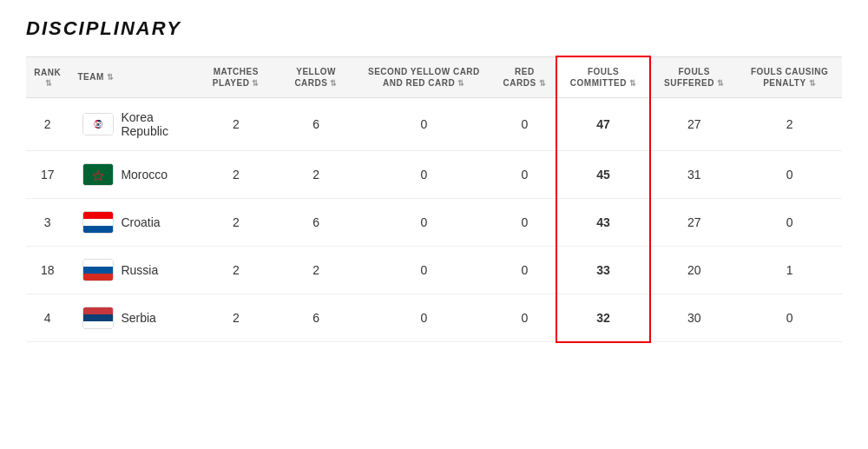  Describe the element at coordinates (603, 271) in the screenshot. I see `cell-fouls_committed: 33` at that location.